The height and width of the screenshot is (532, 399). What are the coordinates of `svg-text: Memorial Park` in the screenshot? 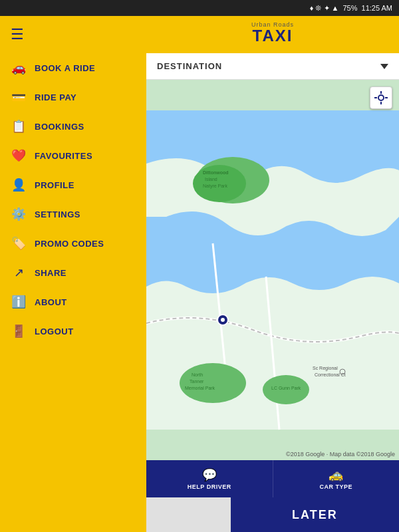 It's located at (200, 388).